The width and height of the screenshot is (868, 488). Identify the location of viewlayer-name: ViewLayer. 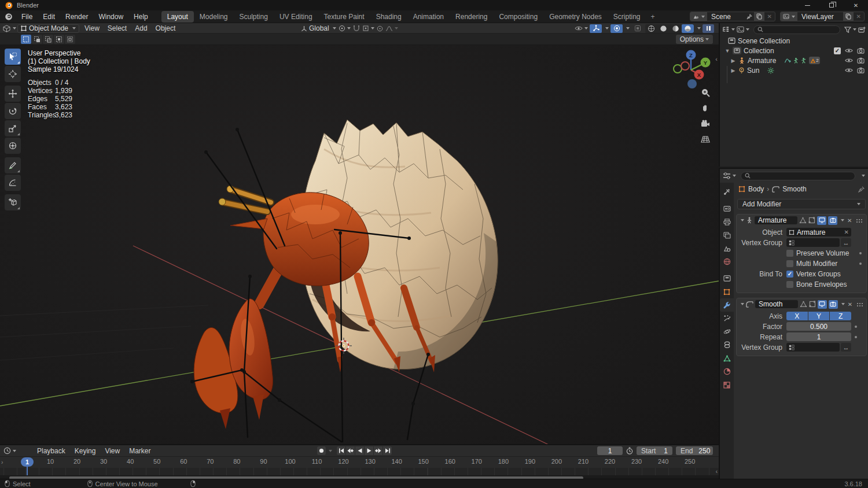
(821, 17).